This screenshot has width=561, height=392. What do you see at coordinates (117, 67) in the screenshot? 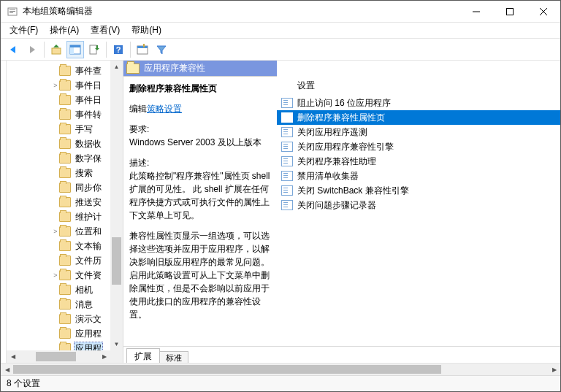
I see `scroll-up-button: ▲` at bounding box center [117, 67].